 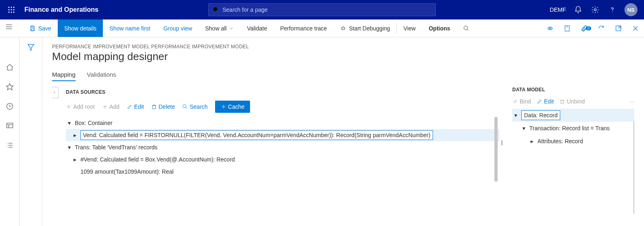 I want to click on refresh-icon, so click(x=601, y=28).